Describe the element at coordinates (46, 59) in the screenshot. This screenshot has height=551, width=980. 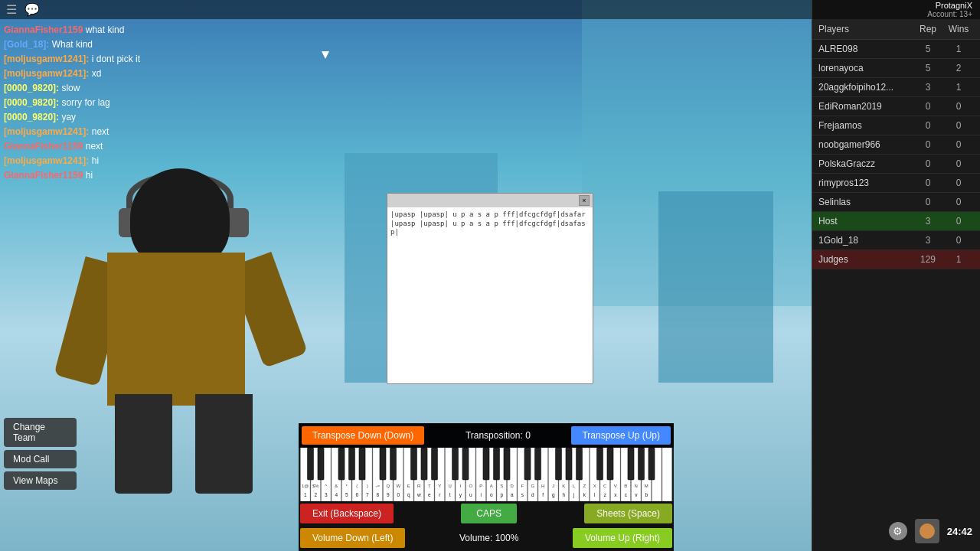
I see `chat-name-2: [moljusgamw1241]:` at that location.